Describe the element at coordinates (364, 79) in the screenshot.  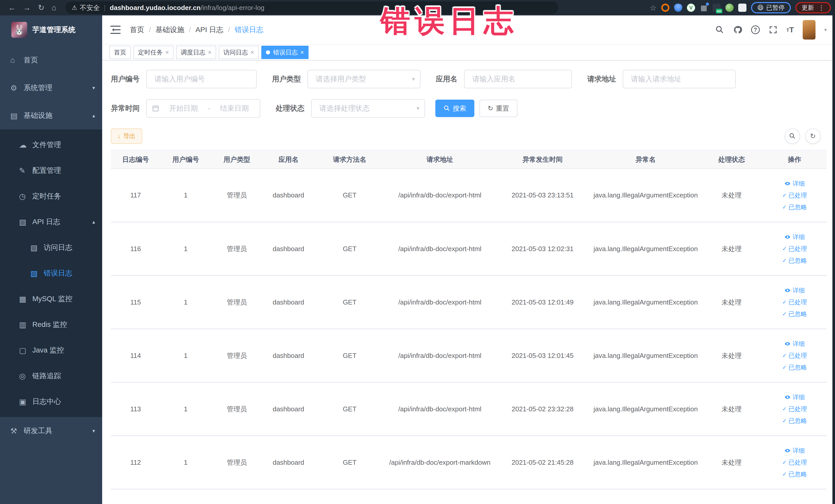
I see `user-type-select: 请选择用户类型 ▾` at that location.